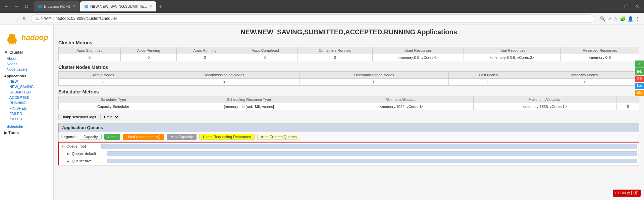 The image size is (644, 200). Describe the element at coordinates (600, 58) in the screenshot. I see `val-reserved-resources: <memory:0 B` at that location.